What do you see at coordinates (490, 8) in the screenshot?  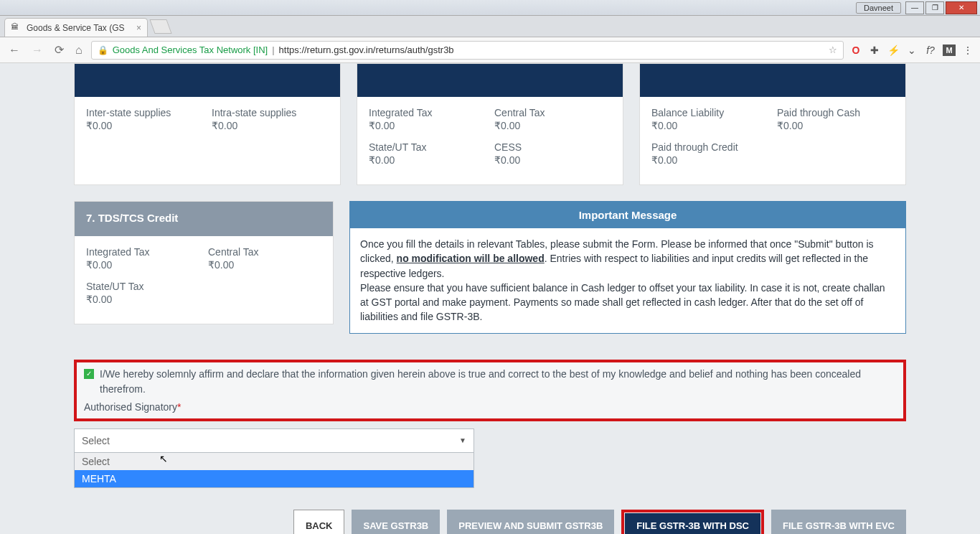 I see `window-titlebar: Davneet — ❐ ✕` at bounding box center [490, 8].